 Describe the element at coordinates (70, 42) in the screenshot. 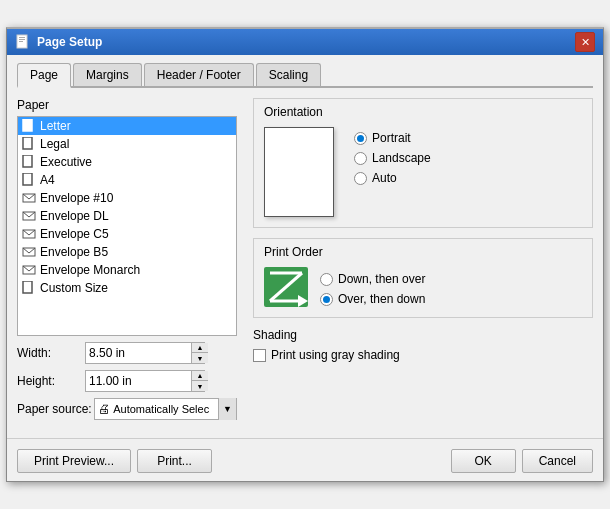

I see `dialog-title: Page Setup` at that location.